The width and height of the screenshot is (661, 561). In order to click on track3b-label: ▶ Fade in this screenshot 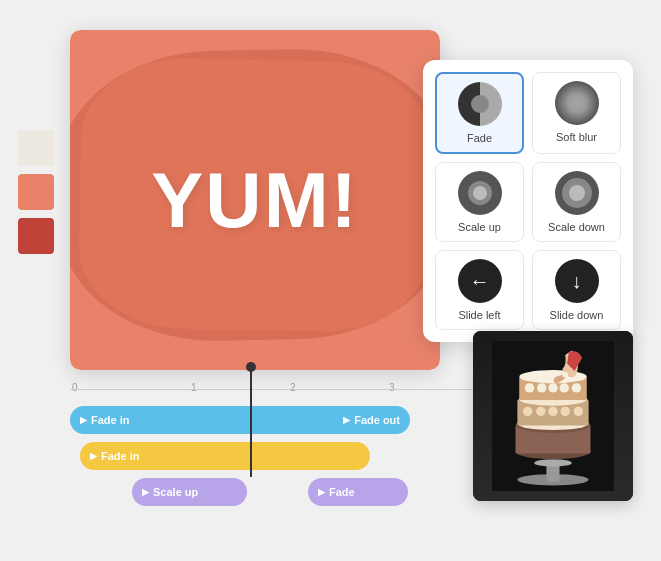, I will do `click(336, 492)`.